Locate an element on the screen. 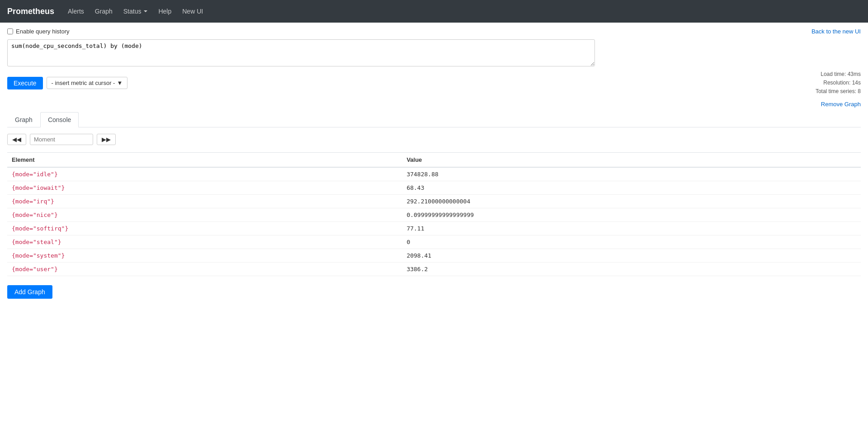 This screenshot has height=423, width=868. table-row: {mode="nice"}0.09999999999999999 is located at coordinates (434, 215).